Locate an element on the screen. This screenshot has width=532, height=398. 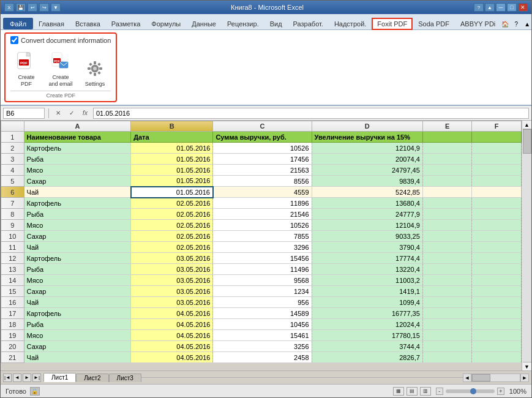
ribbon-toggle: ▲ is located at coordinates (490, 7).